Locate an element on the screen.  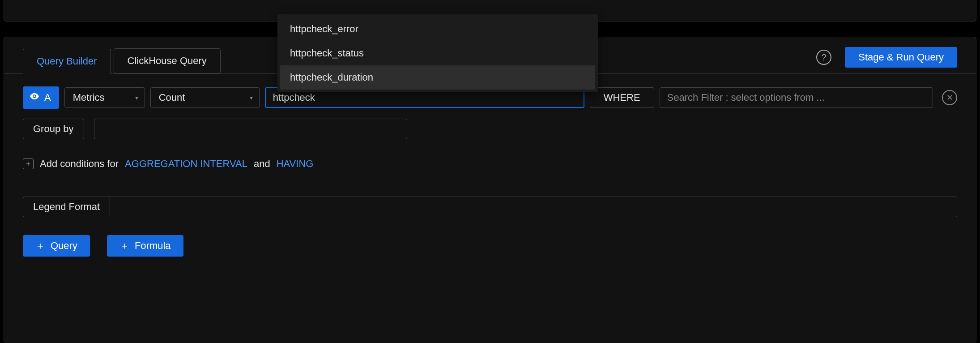
query-chip-a: A is located at coordinates (41, 98).